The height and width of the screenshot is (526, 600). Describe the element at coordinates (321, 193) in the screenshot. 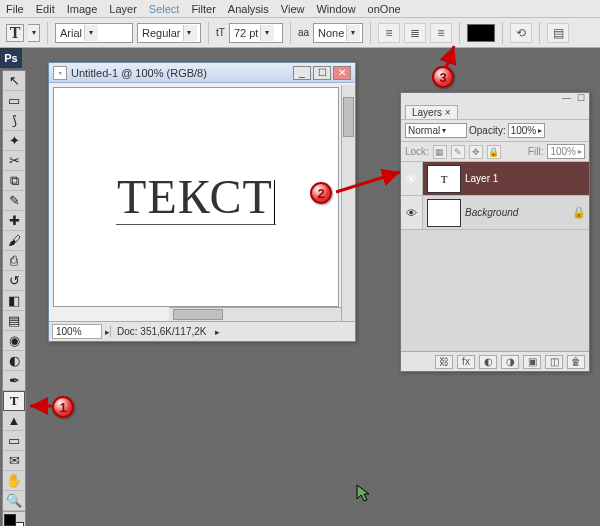

I see `callout-2: 2` at that location.